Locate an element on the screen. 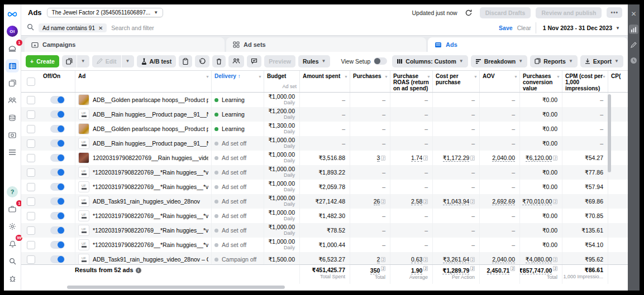  column-header-cpm: CPM (cost per 1,000 impressions)▼ is located at coordinates (585, 81).